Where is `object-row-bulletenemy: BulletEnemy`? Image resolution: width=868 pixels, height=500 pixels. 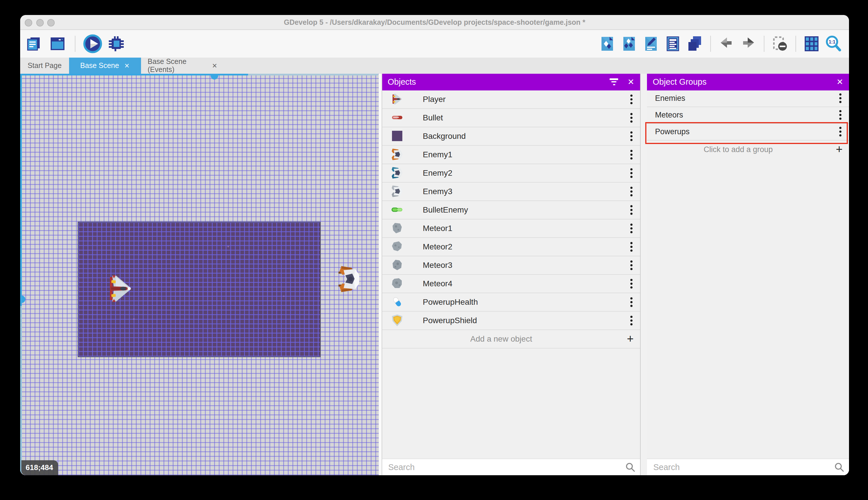
object-row-bulletenemy: BulletEnemy is located at coordinates (511, 210).